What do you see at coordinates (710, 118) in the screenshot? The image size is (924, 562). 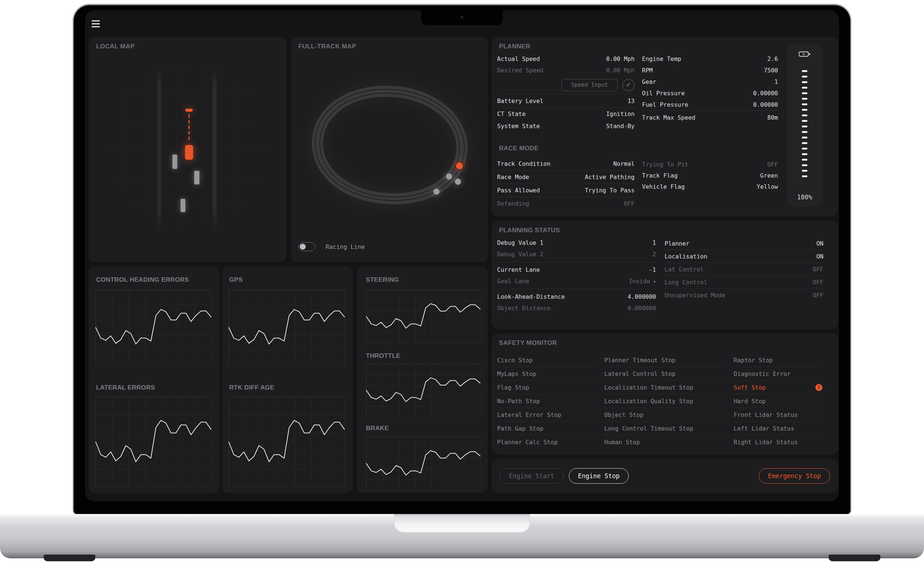 I see `data-row: Track Max Speed80m` at bounding box center [710, 118].